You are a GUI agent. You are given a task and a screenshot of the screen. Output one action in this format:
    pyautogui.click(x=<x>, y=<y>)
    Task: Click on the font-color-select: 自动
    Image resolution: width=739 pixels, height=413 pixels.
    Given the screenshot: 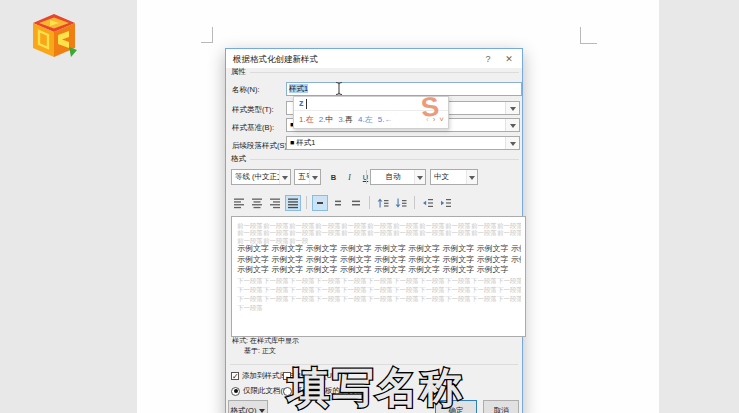 What is the action you would take?
    pyautogui.click(x=398, y=177)
    